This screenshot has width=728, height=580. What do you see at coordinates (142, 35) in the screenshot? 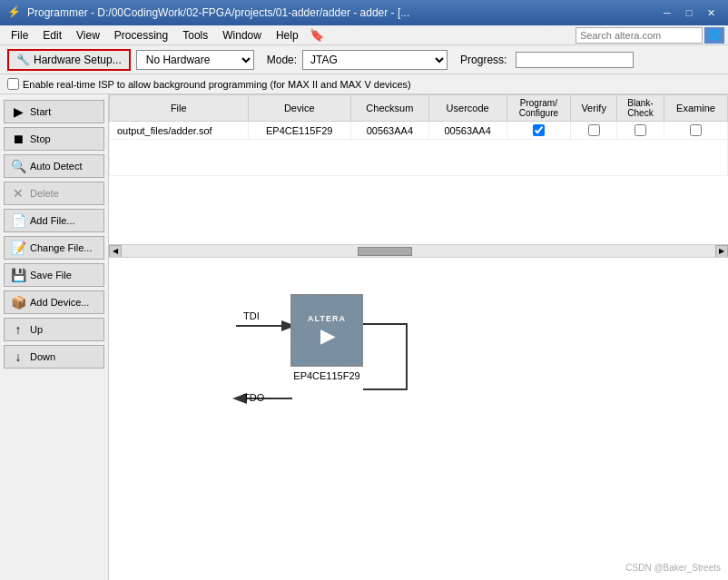
I see `menu-processing: Processing` at bounding box center [142, 35].